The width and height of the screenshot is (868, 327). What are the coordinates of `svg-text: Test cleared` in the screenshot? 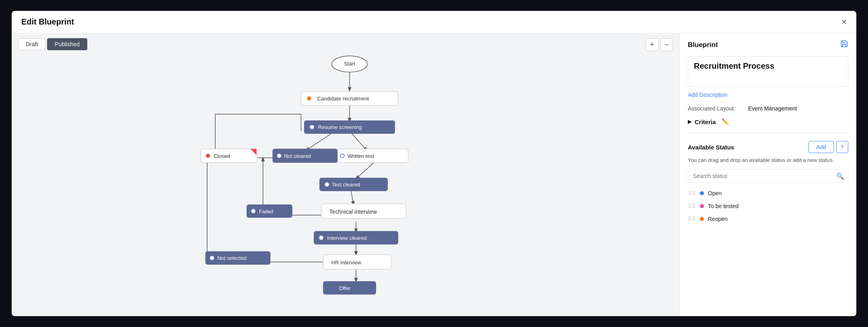 It's located at (346, 185).